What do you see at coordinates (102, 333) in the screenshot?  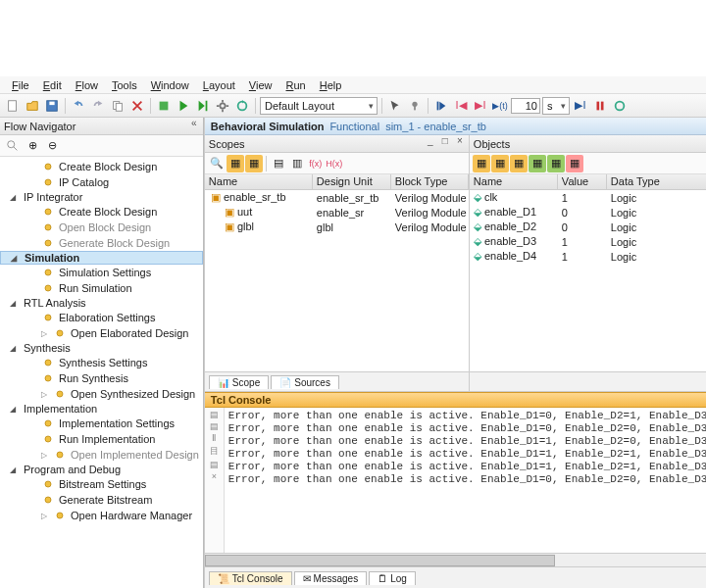 I see `nav-item: ▷Open Elaborated Design` at bounding box center [102, 333].